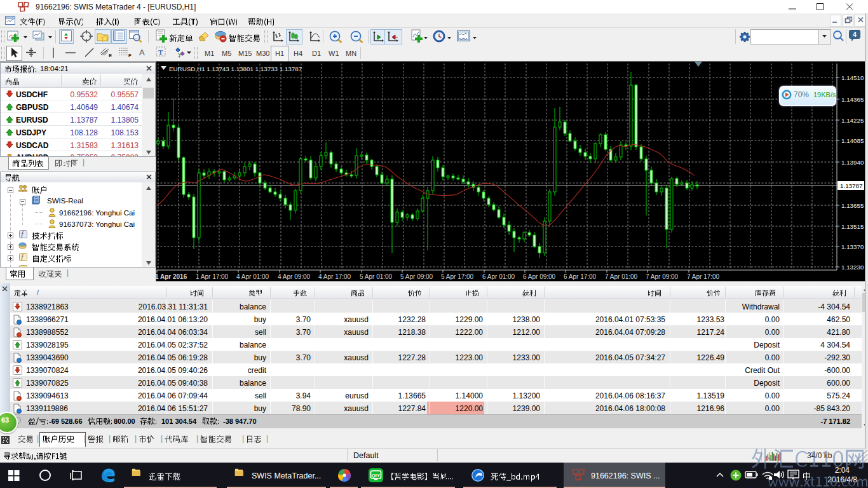  Describe the element at coordinates (294, 277) in the screenshot. I see `svg-text: 4 Apr 09:00` at that location.